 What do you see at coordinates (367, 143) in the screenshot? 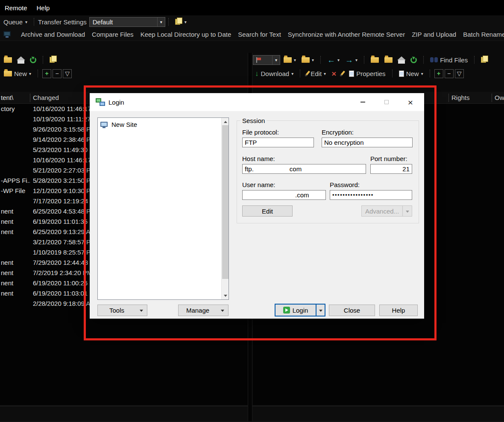
I see `encryption-field: No encryption` at bounding box center [367, 143].